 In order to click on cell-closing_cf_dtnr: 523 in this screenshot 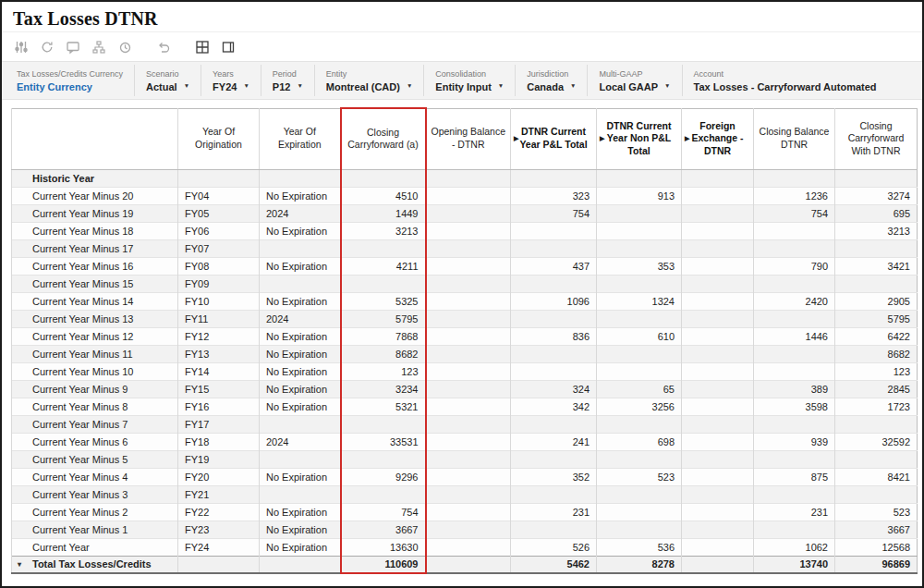, I will do `click(876, 512)`.